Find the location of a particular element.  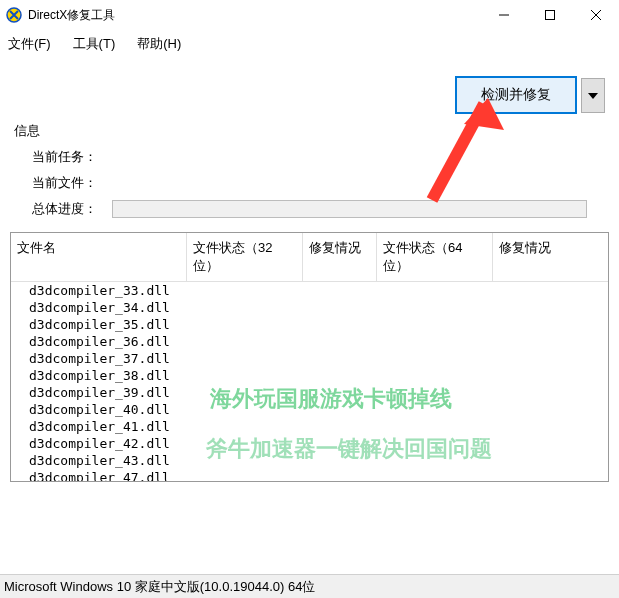

table-row: d3dcompiler_36.dll is located at coordinates (310, 342).